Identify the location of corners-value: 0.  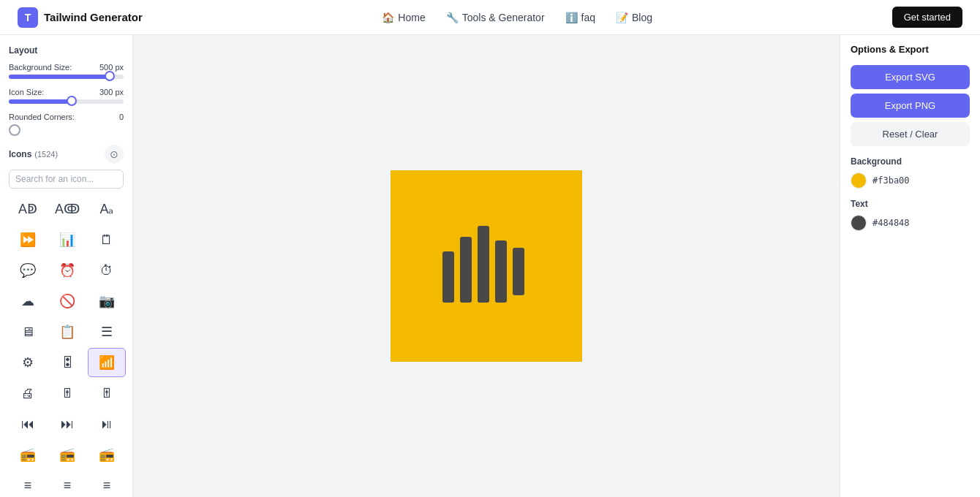
(121, 117).